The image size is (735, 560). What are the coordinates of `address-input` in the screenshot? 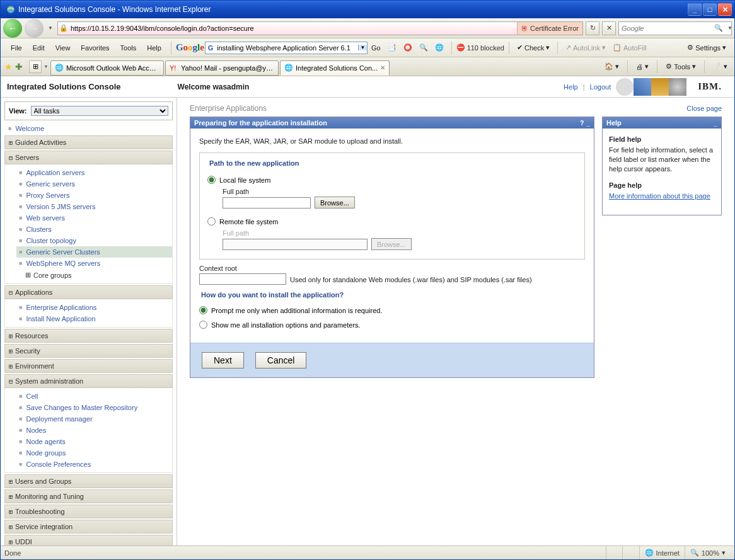 It's located at (293, 28).